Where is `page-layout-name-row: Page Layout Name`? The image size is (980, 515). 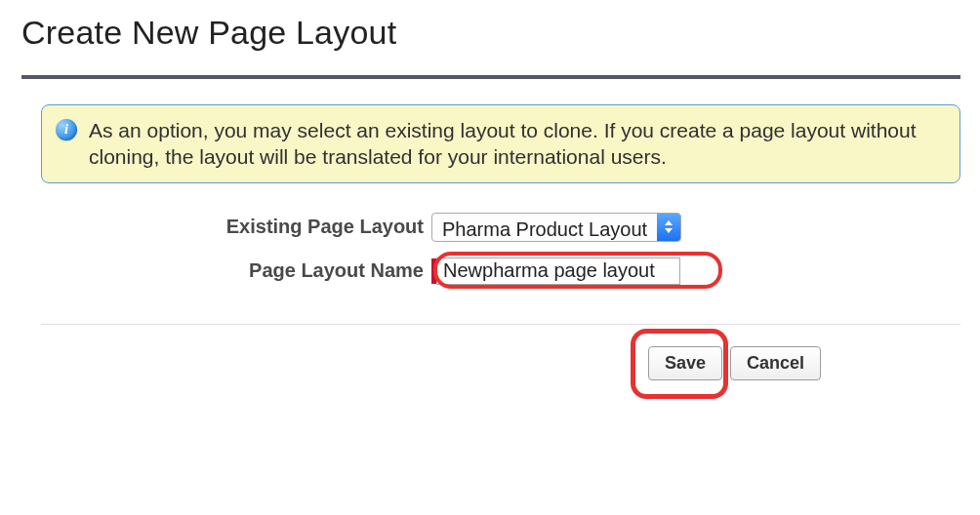 page-layout-name-row: Page Layout Name is located at coordinates (501, 271).